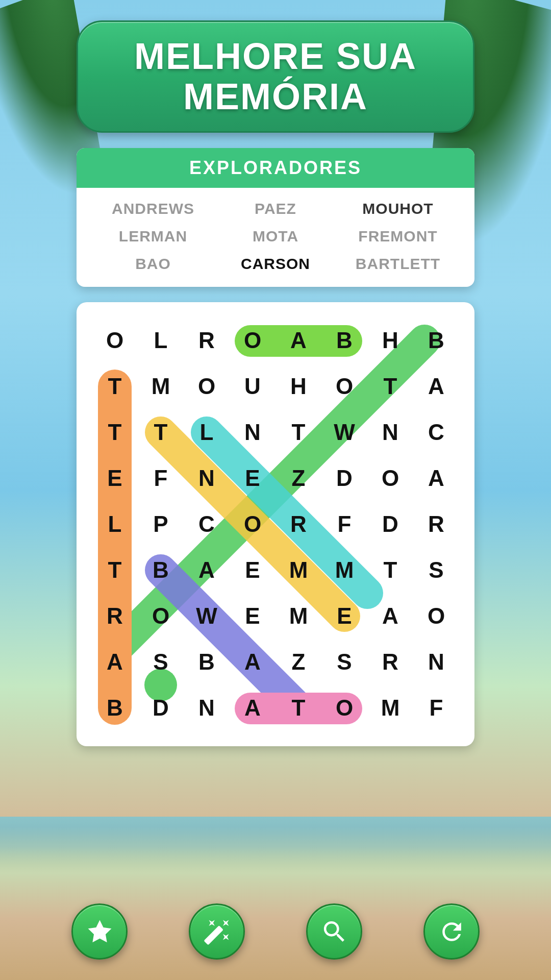 The image size is (551, 980). I want to click on word-item: MOTA, so click(276, 236).